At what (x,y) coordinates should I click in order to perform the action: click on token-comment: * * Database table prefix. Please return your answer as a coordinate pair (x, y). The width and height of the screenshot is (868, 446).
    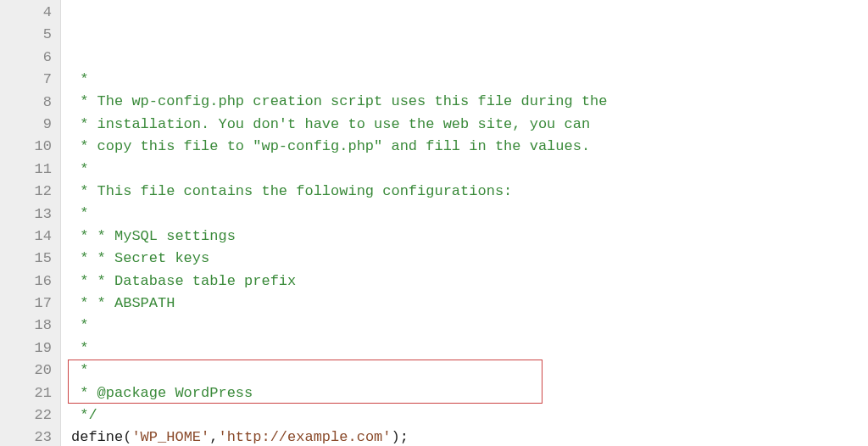
    Looking at the image, I should click on (183, 282).